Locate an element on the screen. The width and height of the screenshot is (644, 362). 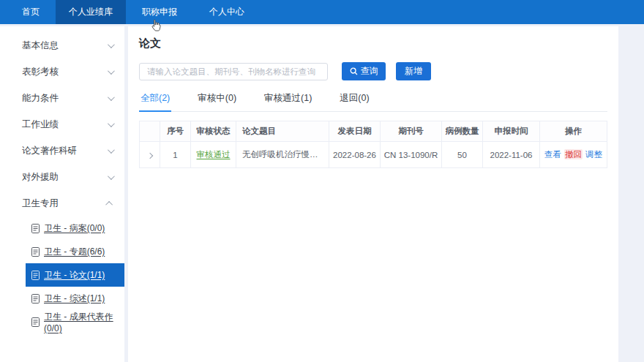
sidebar-item-label: 卫生专用 is located at coordinates (64, 203).